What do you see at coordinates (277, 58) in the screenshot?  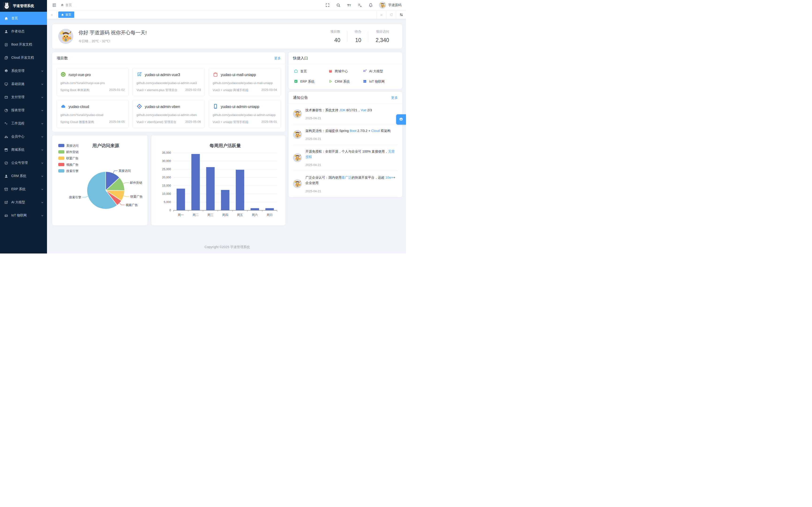 I see `projects-more-link: 更多` at bounding box center [277, 58].